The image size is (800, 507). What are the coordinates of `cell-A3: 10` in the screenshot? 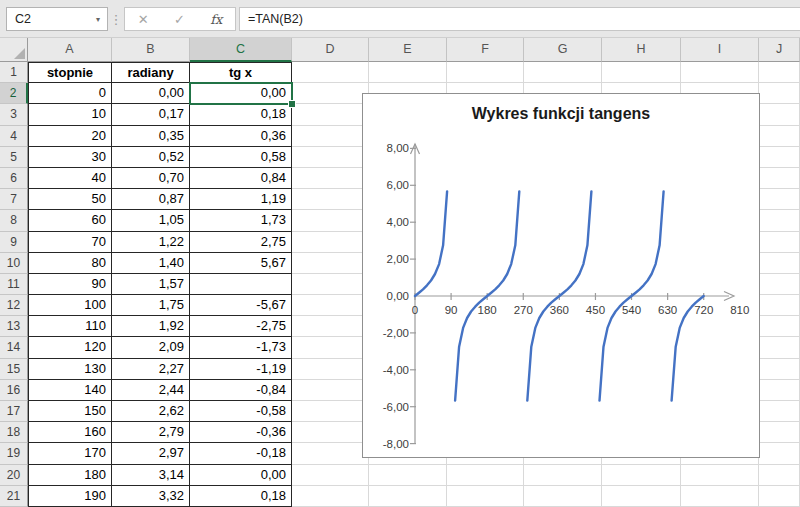 It's located at (70, 114).